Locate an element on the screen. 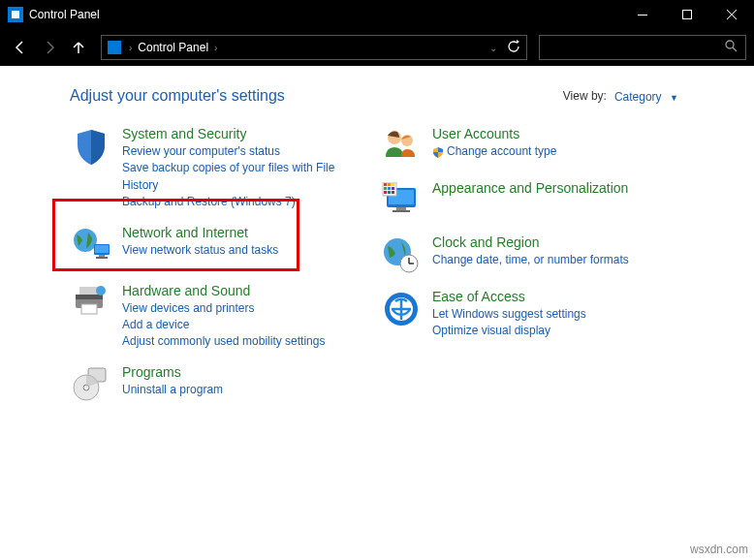 This screenshot has height=560, width=754. viewby-dropdown: Category ▼ is located at coordinates (646, 96).